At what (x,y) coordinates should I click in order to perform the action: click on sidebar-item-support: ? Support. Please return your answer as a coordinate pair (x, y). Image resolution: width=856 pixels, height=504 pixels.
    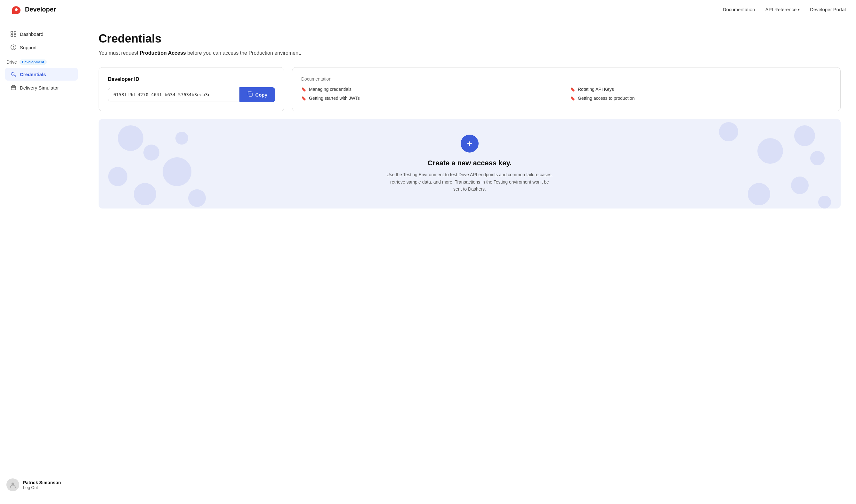
    Looking at the image, I should click on (41, 48).